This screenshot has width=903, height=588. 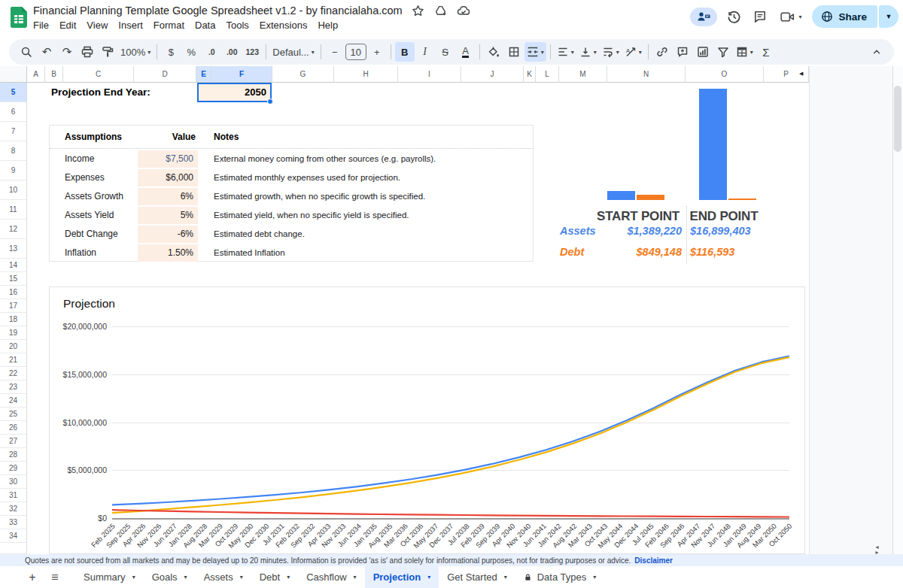 I want to click on tab-projection: Projection▾, so click(x=402, y=577).